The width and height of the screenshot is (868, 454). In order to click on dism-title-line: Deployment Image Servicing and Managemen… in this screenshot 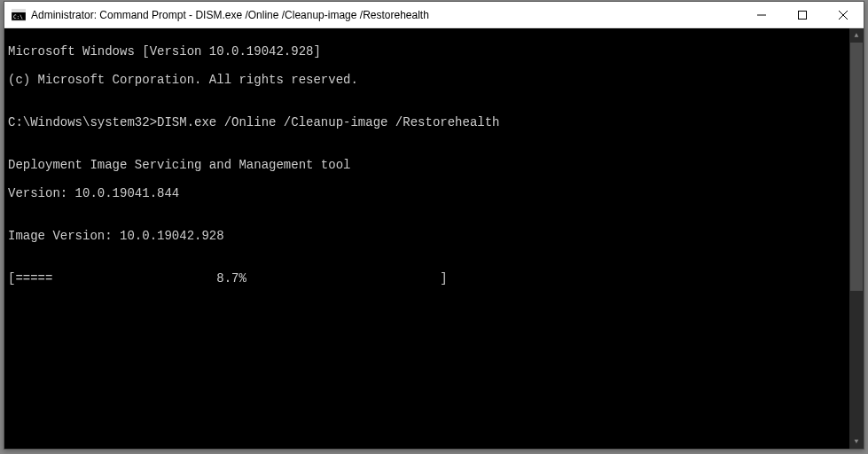, I will do `click(434, 165)`.